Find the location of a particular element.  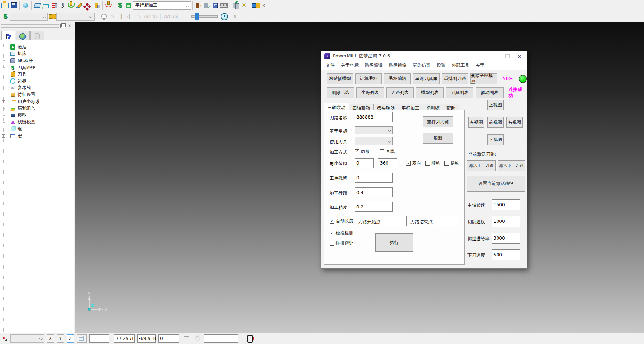

based-coordinate-select is located at coordinates (374, 130).